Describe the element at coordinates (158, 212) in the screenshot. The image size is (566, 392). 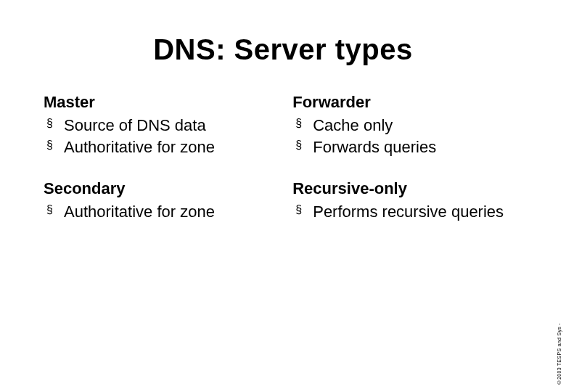
I see `bullet-list: § Authoritative for zone` at that location.